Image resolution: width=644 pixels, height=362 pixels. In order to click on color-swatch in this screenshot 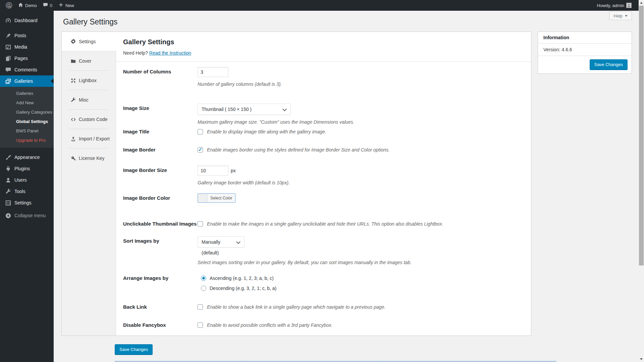, I will do `click(203, 198)`.